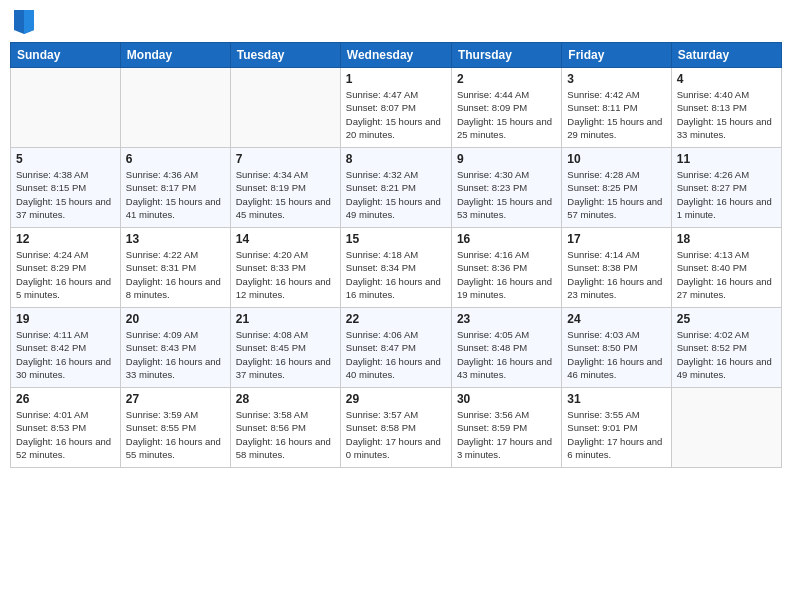 This screenshot has width=792, height=612. I want to click on calendar-week-2: 5Sunrise: 4:38 AMSunset: 8:15 PMDaylight…, so click(396, 188).